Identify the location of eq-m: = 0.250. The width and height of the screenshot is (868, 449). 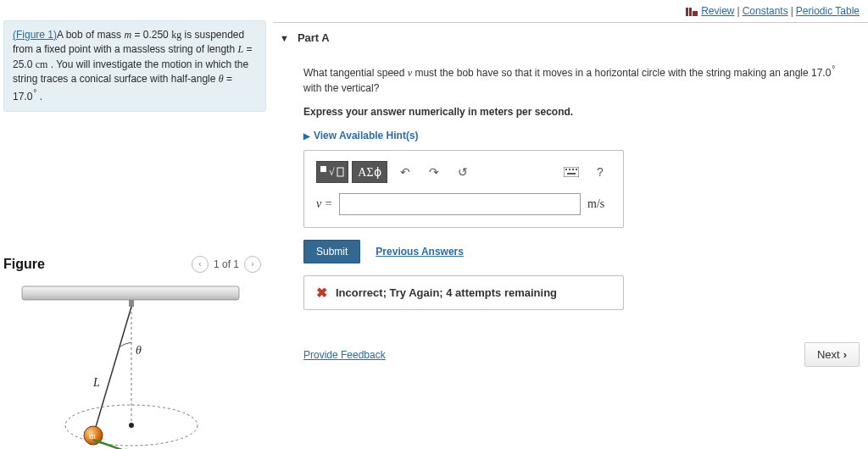
(151, 35).